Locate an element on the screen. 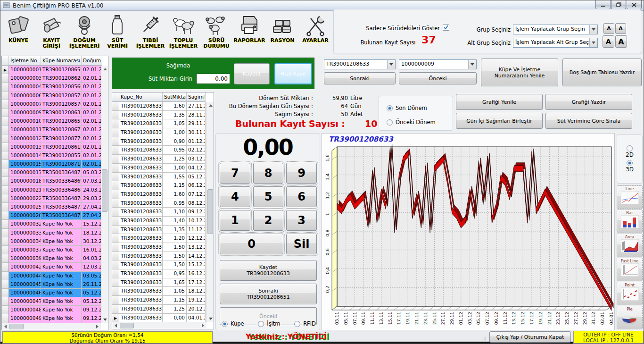 The height and width of the screenshot is (344, 644). graph-button-3: Gün İçi Sağımları Birleştir is located at coordinates (499, 121).